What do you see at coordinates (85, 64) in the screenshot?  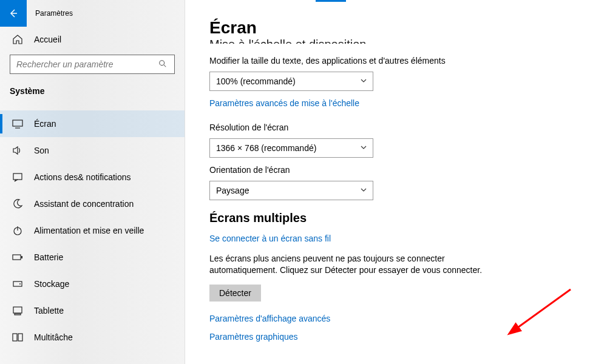 I see `search-input` at bounding box center [85, 64].